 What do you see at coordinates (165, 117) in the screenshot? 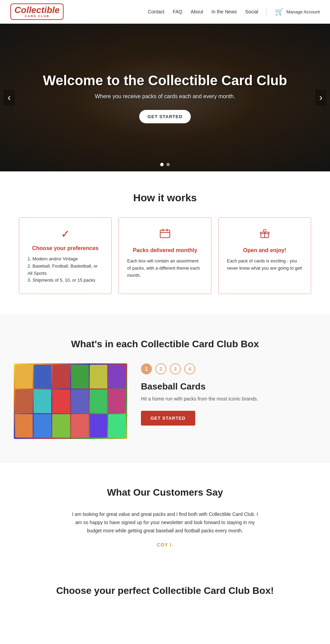
I see `hero-cta-button: GET STARTED` at bounding box center [165, 117].